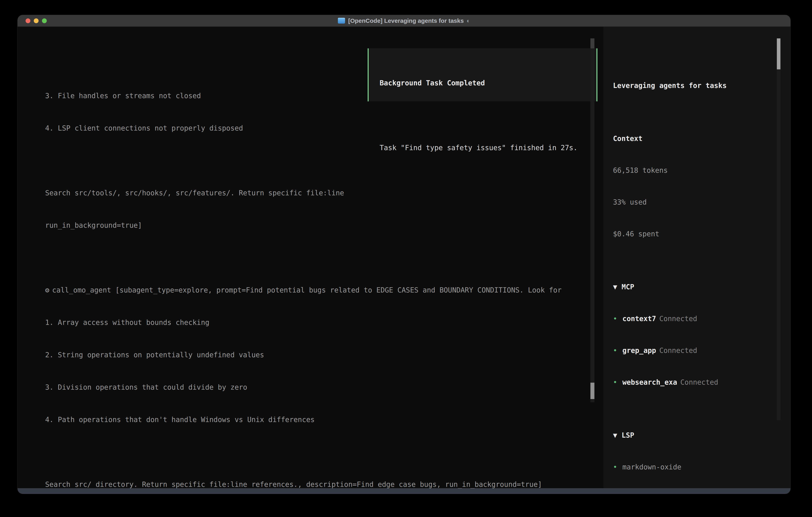 The image size is (812, 517). I want to click on traffic-lights, so click(32, 21).